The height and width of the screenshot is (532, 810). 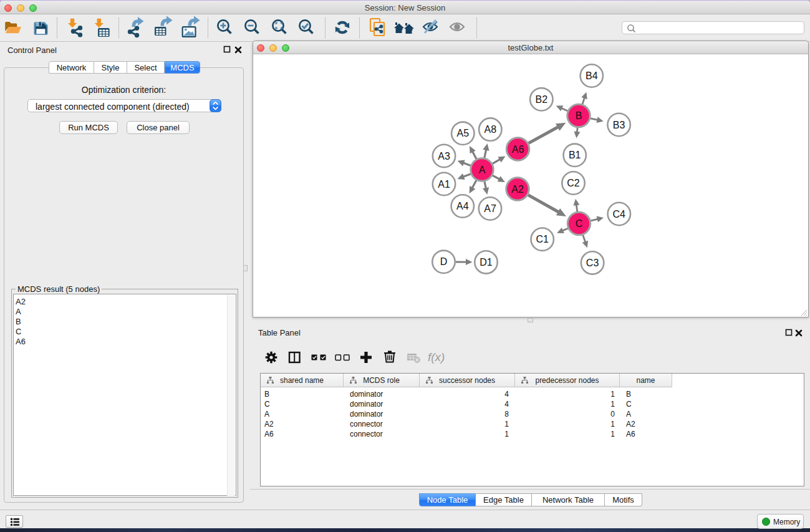 What do you see at coordinates (463, 206) in the screenshot?
I see `svg-text: A4` at bounding box center [463, 206].